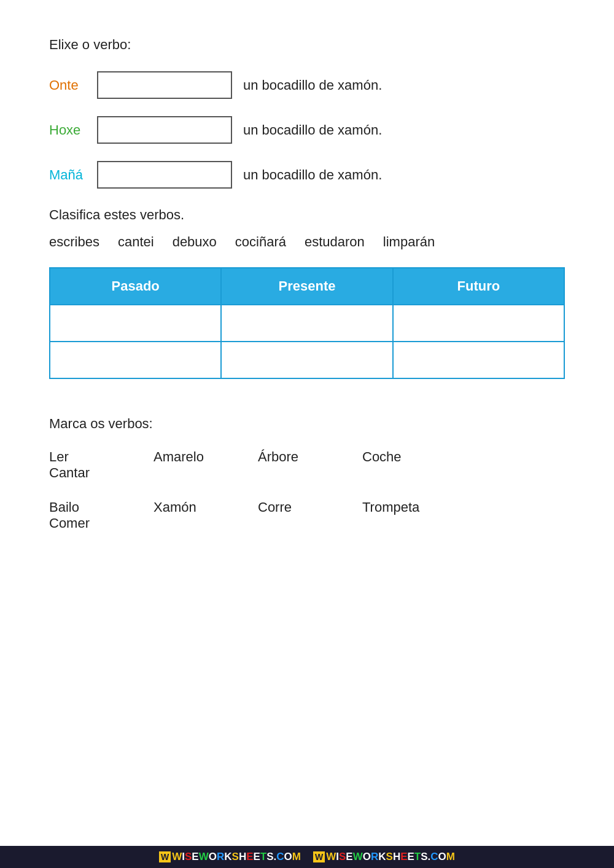 The image size is (614, 868). Describe the element at coordinates (92, 507) in the screenshot. I see `word-bailo: Bailo` at that location.